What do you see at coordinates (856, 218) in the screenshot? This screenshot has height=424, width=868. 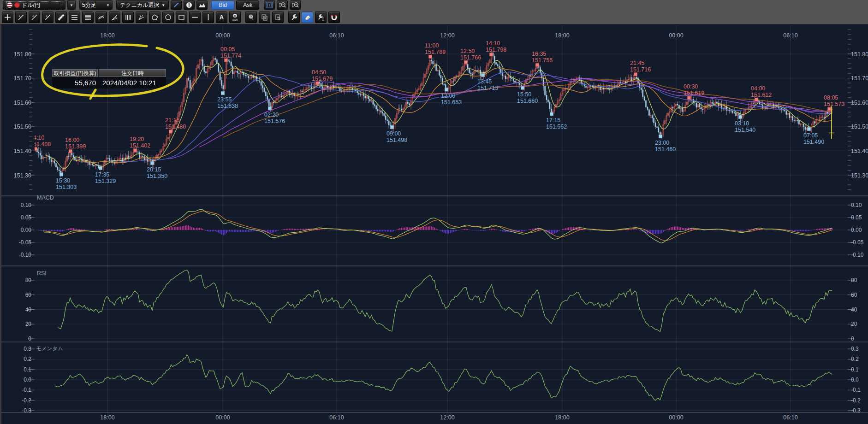 I see `svg-text: 0.05` at bounding box center [856, 218].